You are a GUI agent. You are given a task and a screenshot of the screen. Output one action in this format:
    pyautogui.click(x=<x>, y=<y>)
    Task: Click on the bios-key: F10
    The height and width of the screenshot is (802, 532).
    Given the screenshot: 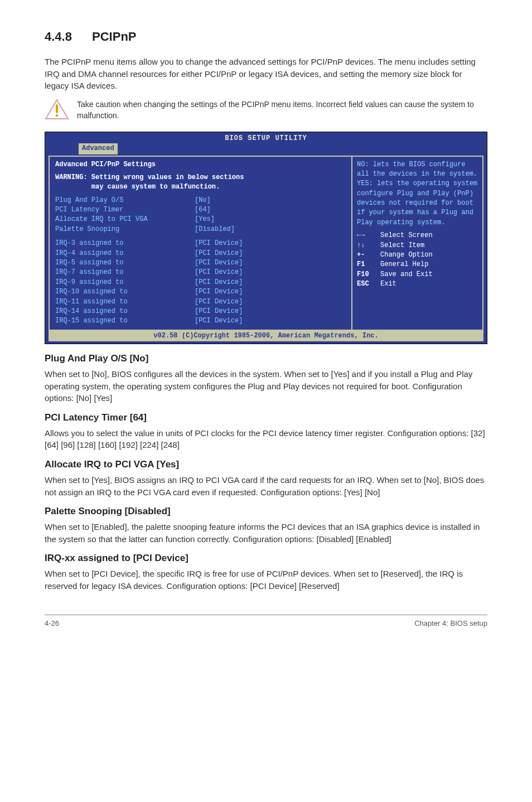 What is the action you would take?
    pyautogui.click(x=369, y=274)
    